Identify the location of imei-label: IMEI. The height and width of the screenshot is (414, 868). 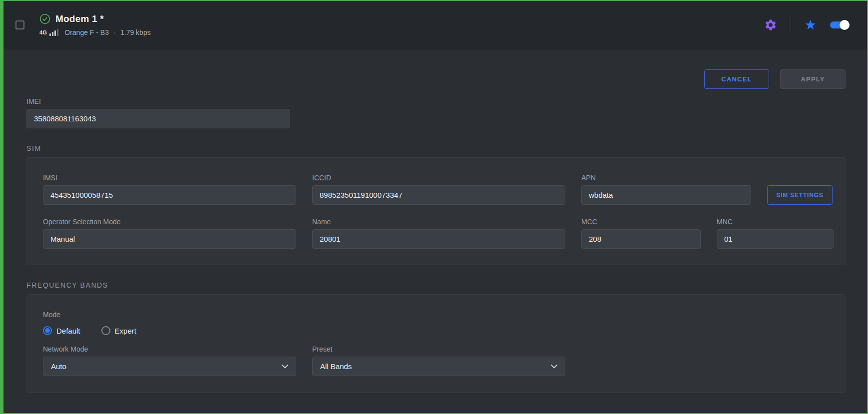
(158, 101).